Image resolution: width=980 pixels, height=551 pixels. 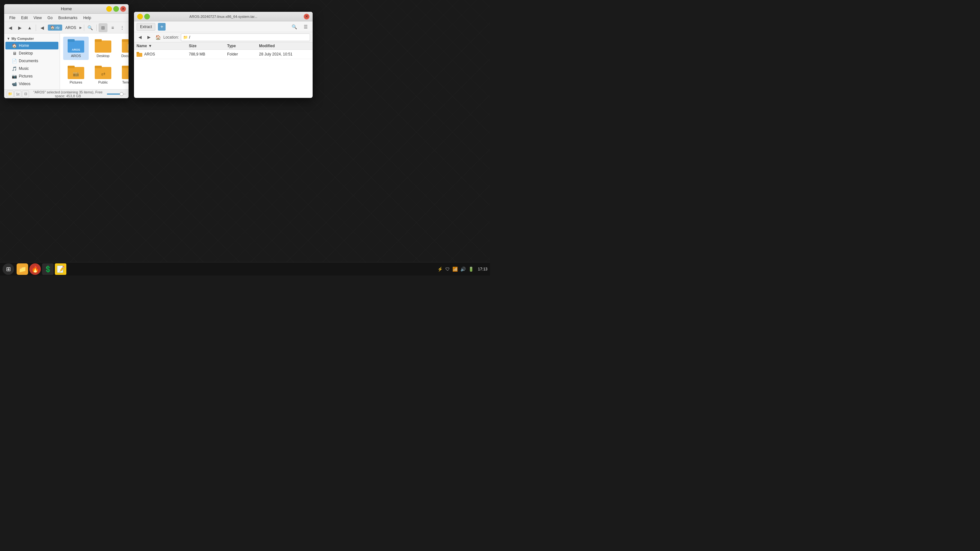 I want to click on file-item-desktop: Desktop, so click(x=103, y=48).